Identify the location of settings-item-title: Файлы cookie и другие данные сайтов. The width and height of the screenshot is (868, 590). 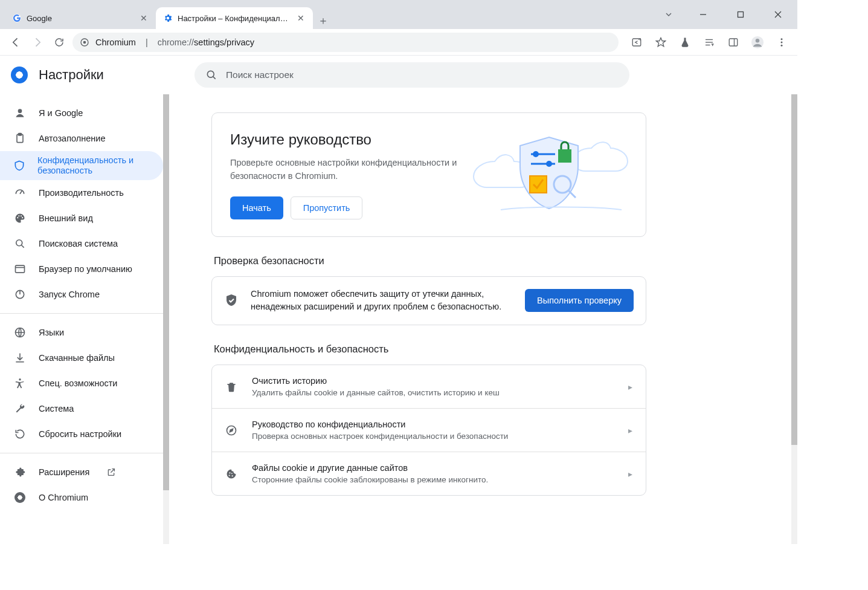
(434, 468).